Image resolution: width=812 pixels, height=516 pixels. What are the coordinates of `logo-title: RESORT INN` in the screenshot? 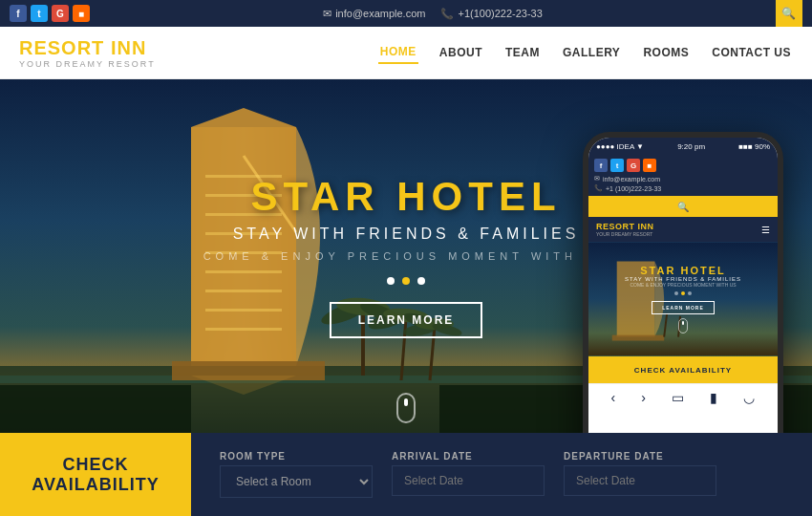 It's located at (88, 48).